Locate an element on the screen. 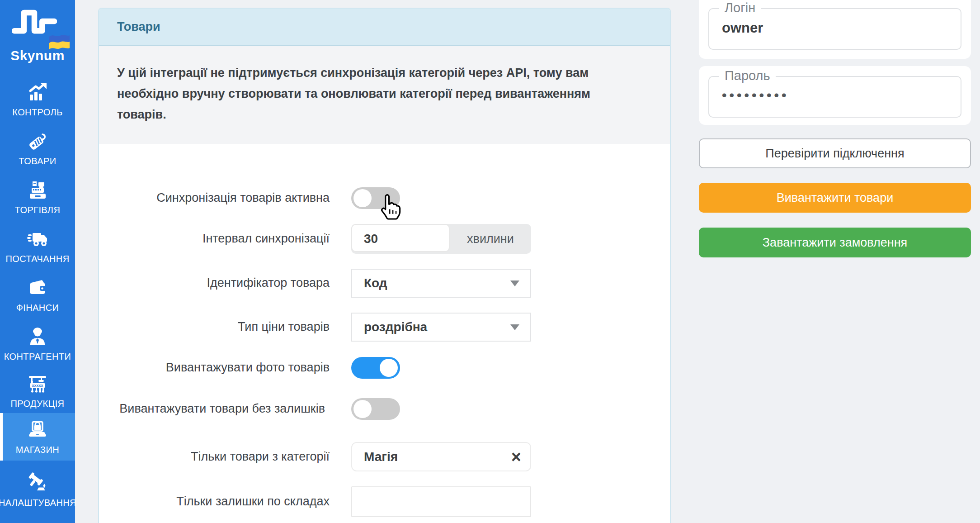 This screenshot has width=980, height=523. sidebar-item-control: КОНТРОЛЬ is located at coordinates (38, 100).